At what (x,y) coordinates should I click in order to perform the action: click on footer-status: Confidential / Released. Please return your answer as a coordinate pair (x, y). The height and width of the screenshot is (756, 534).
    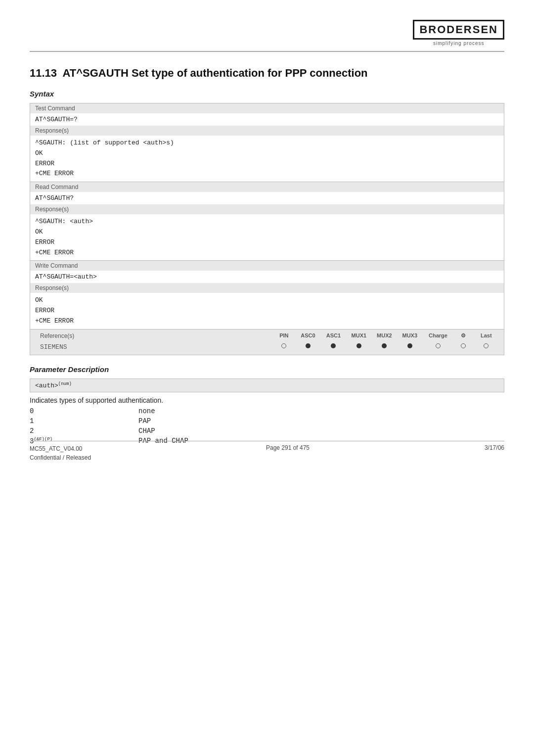
    Looking at the image, I should click on (60, 458).